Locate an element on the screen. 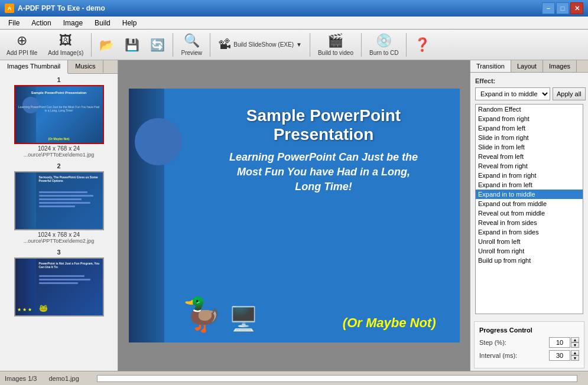 This screenshot has height=385, width=588. add-image-button: 🖼 Add Image(s) is located at coordinates (66, 45).